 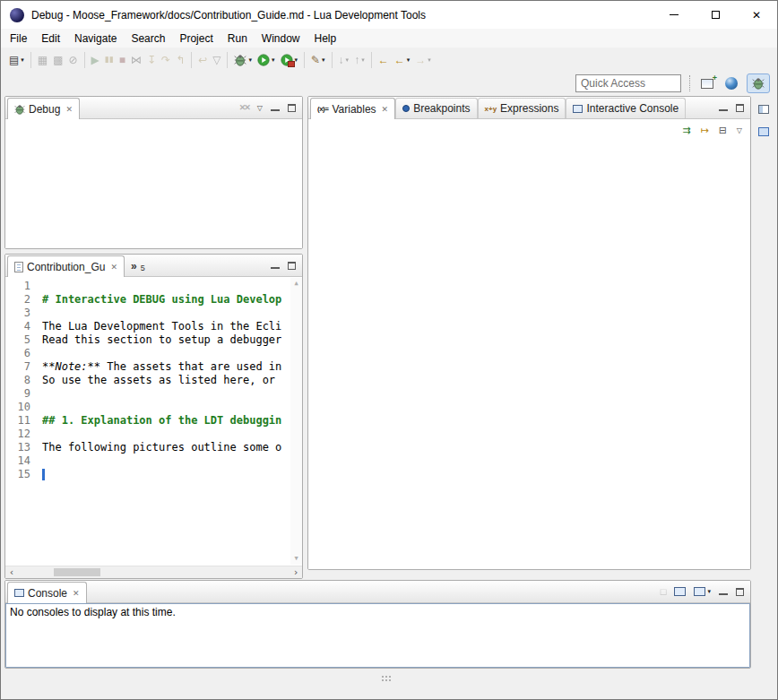 I want to click on right-trim-bar, so click(x=764, y=194).